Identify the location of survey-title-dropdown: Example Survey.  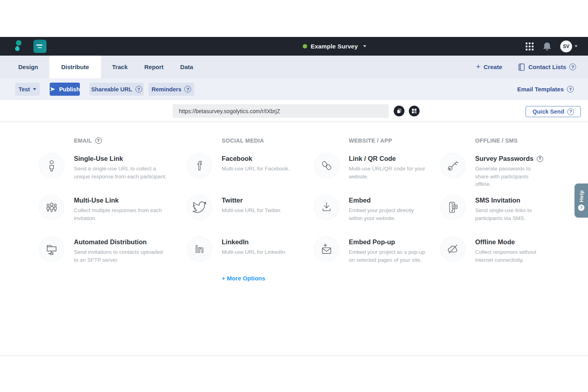
(335, 46).